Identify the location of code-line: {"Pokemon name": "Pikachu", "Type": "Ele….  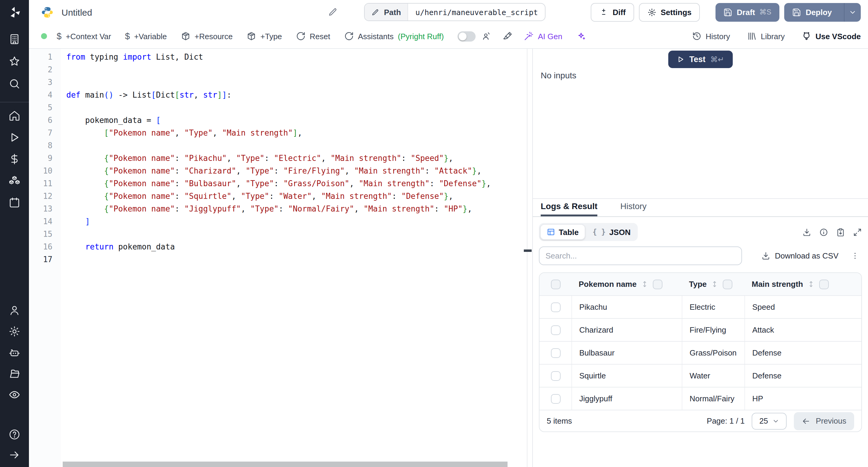
(299, 158).